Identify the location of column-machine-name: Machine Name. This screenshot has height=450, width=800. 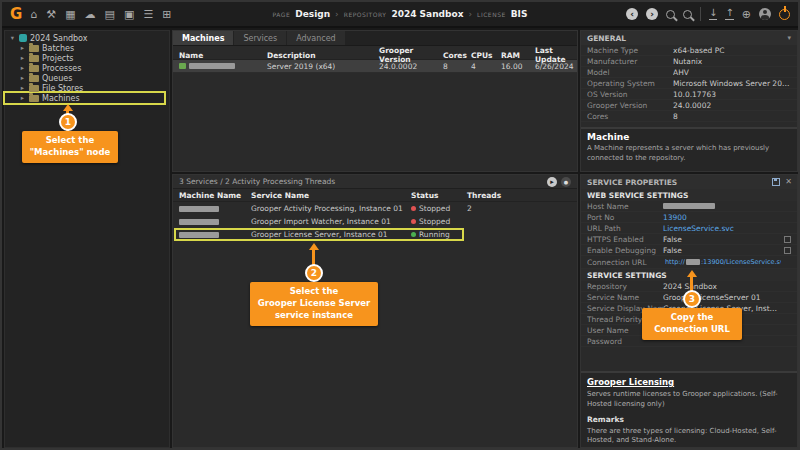
(215, 196).